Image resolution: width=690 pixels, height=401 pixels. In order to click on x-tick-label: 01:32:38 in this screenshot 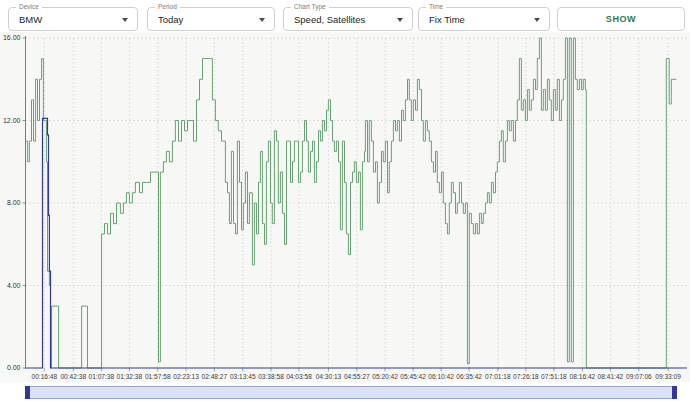, I will do `click(130, 376)`.